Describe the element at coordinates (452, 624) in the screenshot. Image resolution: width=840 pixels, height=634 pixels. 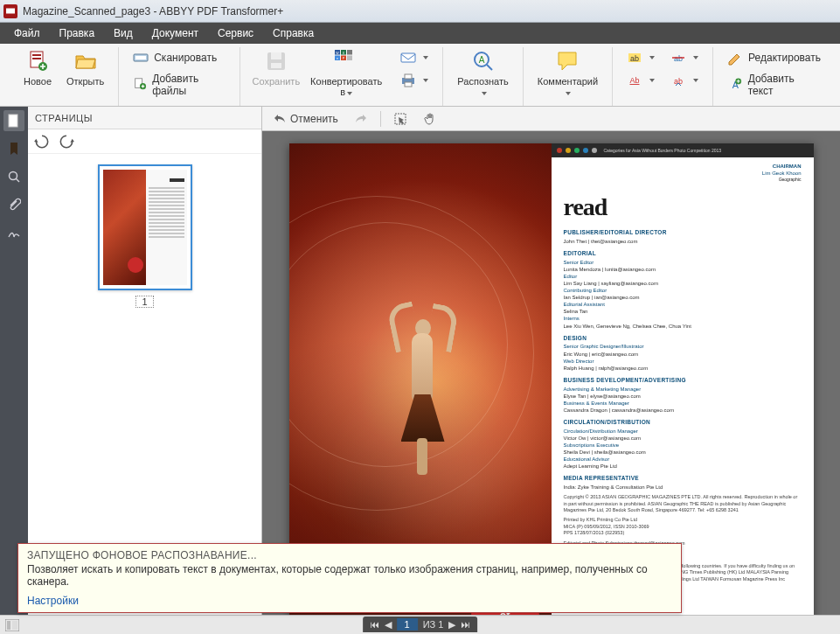
I see `page-next-icon: ▶` at that location.